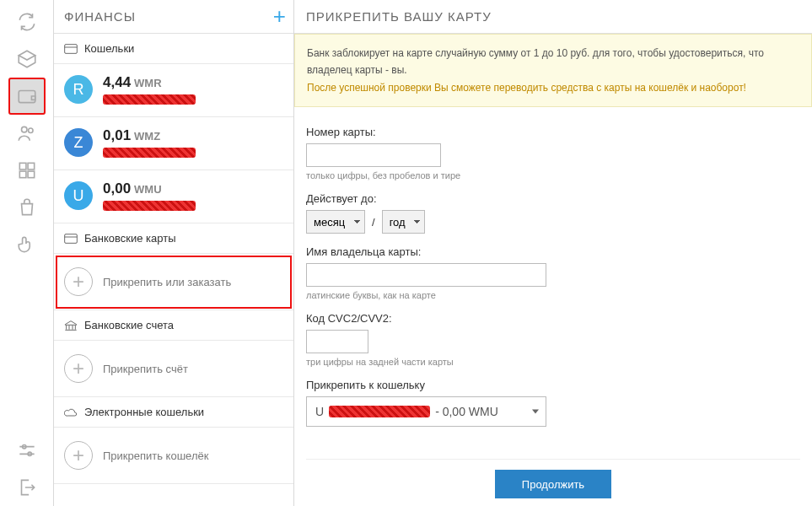 The width and height of the screenshot is (812, 506). What do you see at coordinates (27, 253) in the screenshot?
I see `nav-rail` at bounding box center [27, 253].